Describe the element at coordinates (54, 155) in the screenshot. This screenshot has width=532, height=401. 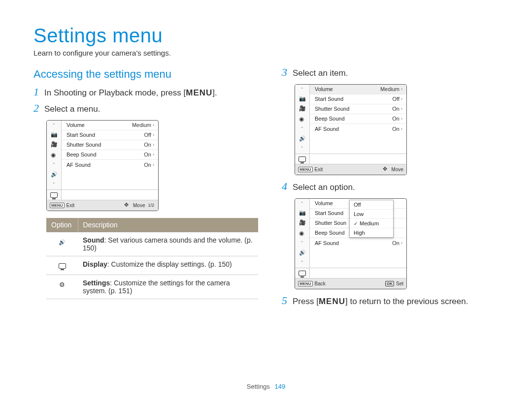
I see `lcd-sidebar: ˄ ˄ ˅` at that location.